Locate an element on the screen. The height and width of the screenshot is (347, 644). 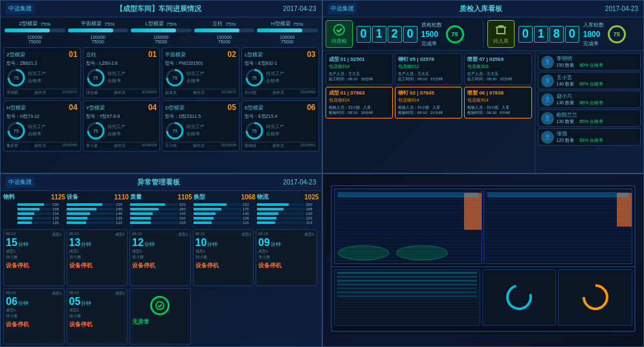
anomaly-alert: 08:10 成型1 15 分钟 成型1张小雅 设备停机 is located at coordinates (34, 258).